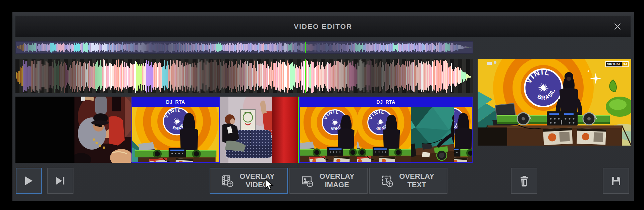 The image size is (644, 210). I want to click on clip4-title: DJ_RTA, so click(386, 102).